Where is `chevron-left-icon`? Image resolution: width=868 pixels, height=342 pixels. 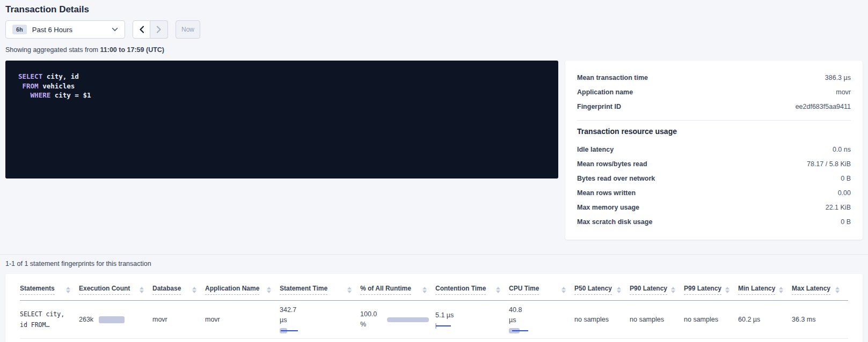
chevron-left-icon is located at coordinates (142, 29).